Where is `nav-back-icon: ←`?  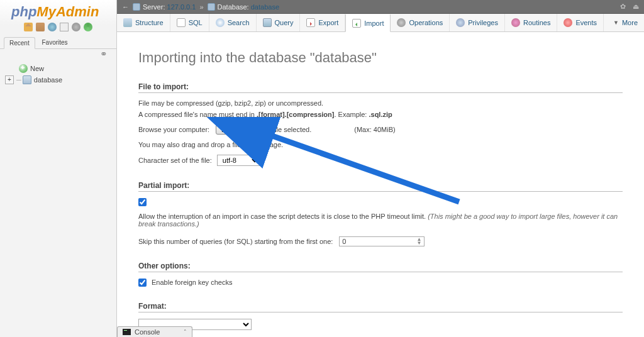 nav-back-icon: ← is located at coordinates (126, 7).